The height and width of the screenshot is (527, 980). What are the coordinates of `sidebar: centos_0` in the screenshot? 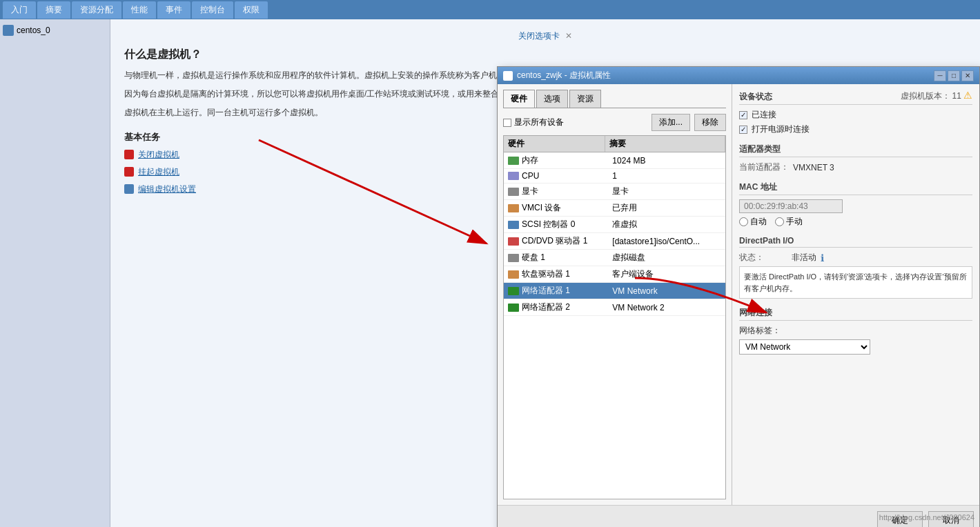 It's located at (55, 273).